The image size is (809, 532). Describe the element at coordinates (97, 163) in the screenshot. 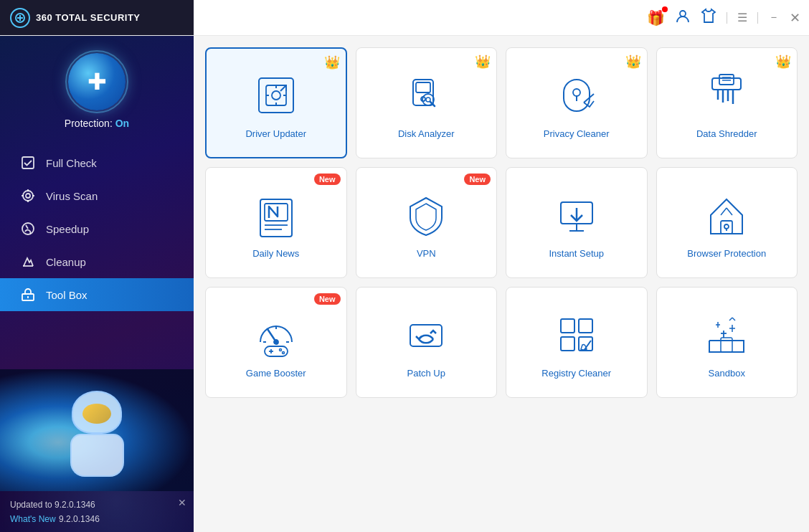

I see `sidebar-item-full-check: Full Check` at that location.